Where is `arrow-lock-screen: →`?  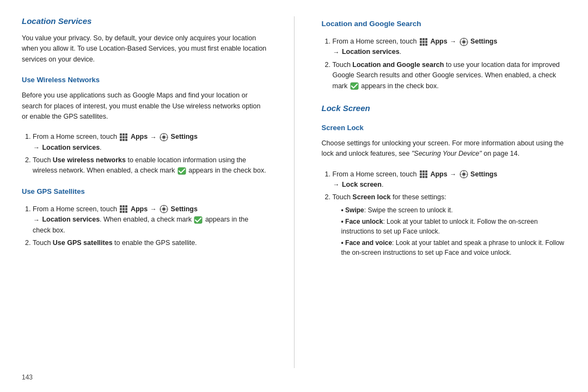
arrow-lock-screen: → is located at coordinates (336, 185).